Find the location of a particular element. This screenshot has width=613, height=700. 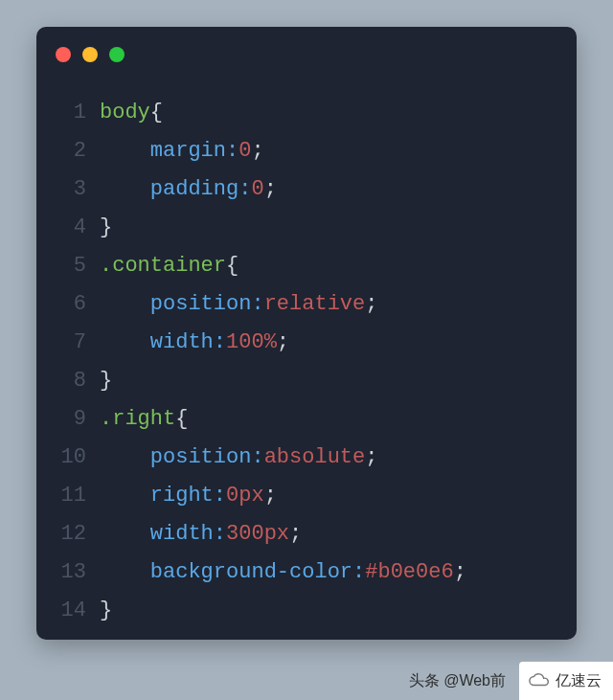

zoom-dot-icon is located at coordinates (117, 55).